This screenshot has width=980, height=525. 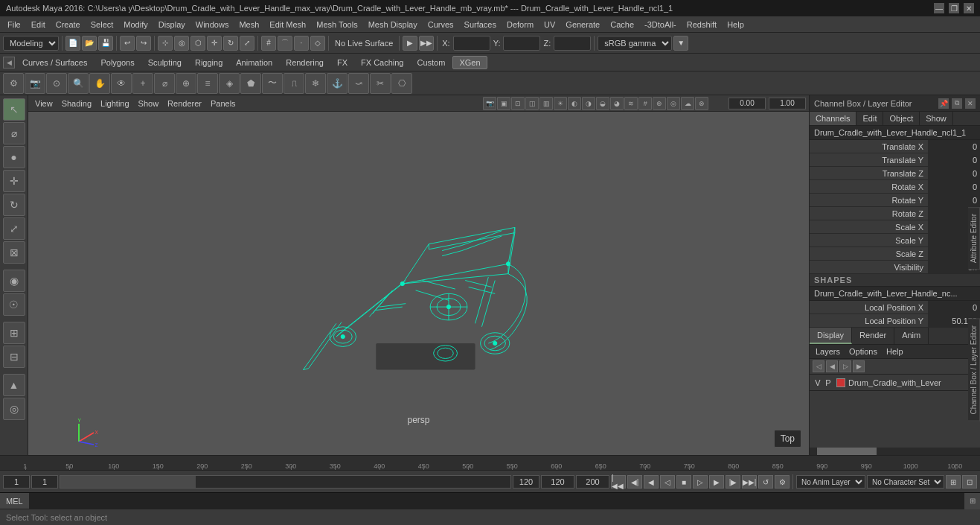 What do you see at coordinates (73, 43) in the screenshot?
I see `new-scene-icon: 📄` at bounding box center [73, 43].